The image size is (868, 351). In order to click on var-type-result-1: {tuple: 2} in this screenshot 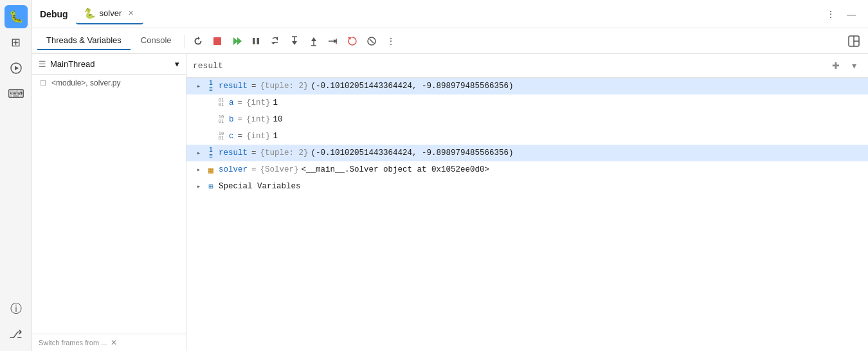, I will do `click(284, 86)`.